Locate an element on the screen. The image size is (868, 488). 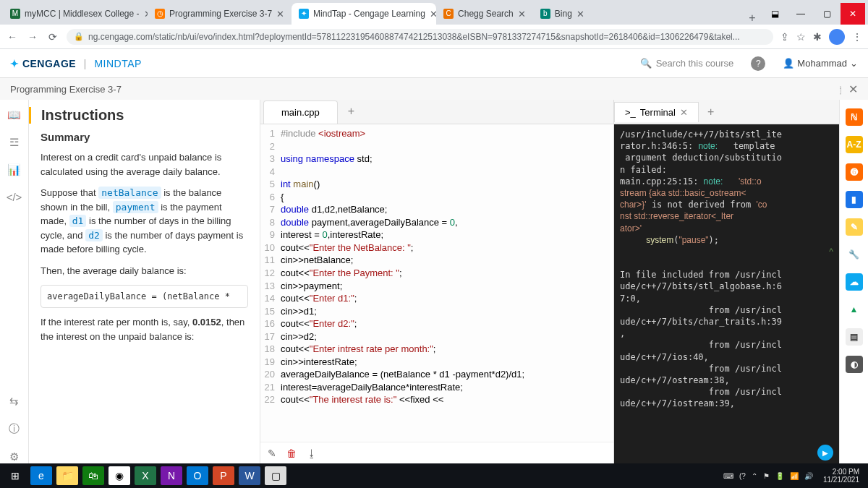
keyboard-icon: ⌨ is located at coordinates (728, 476).